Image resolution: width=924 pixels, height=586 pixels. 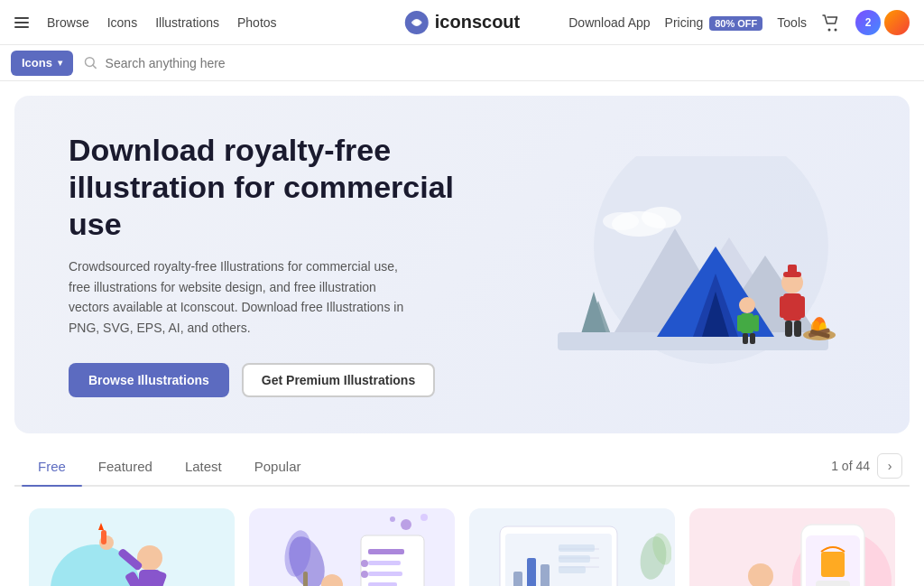 I want to click on tab-latest: Latest, so click(x=204, y=466).